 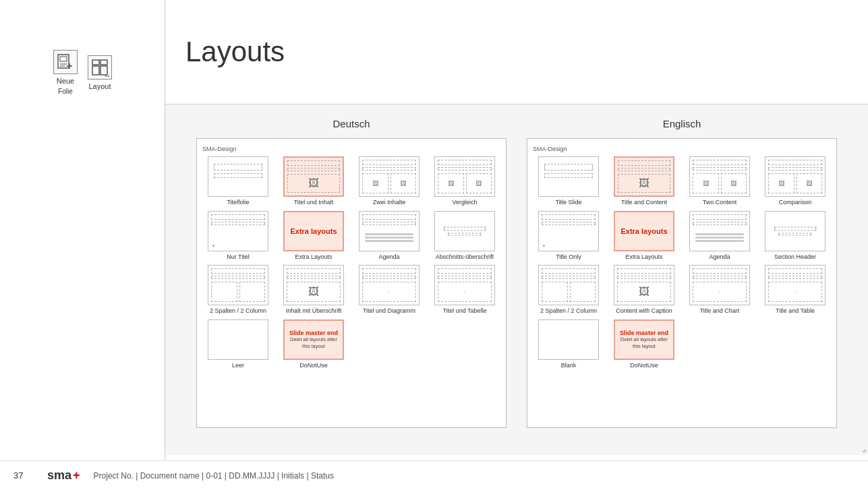 I want to click on layout-item-blank-en: Blank, so click(x=569, y=345).